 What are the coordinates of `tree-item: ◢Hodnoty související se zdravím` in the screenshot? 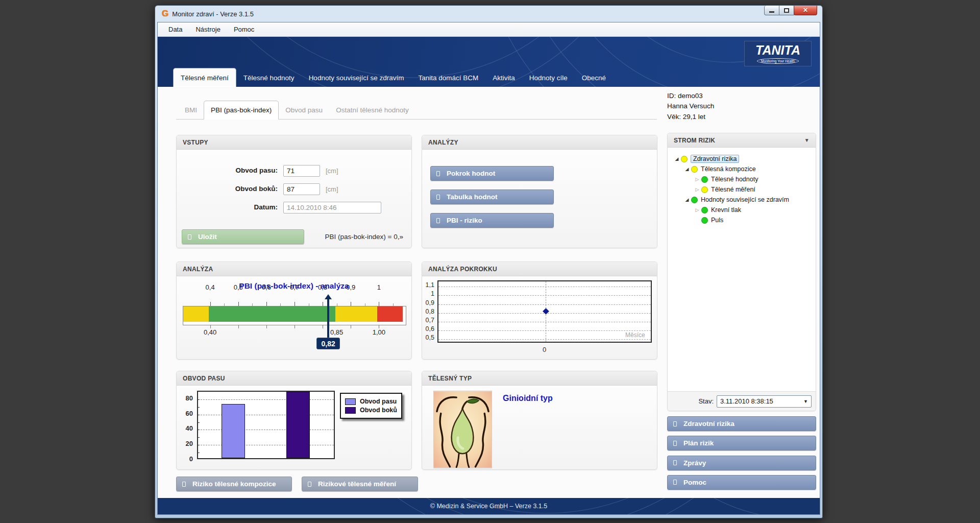 It's located at (742, 200).